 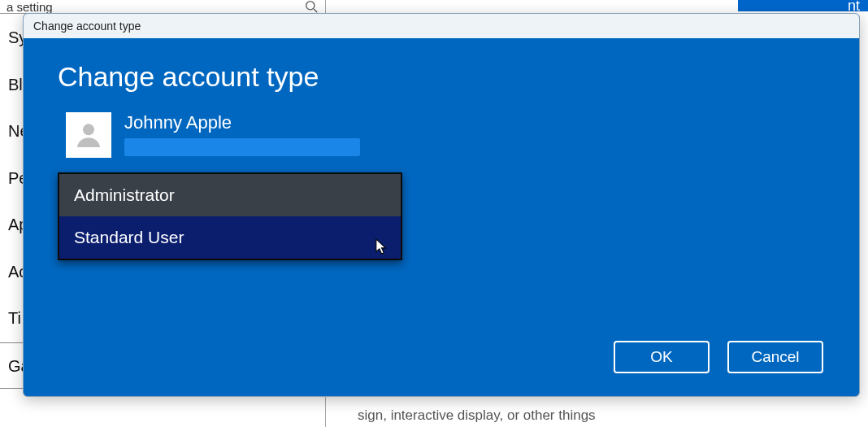 I want to click on dropdown-option-label: Administrator, so click(x=124, y=195).